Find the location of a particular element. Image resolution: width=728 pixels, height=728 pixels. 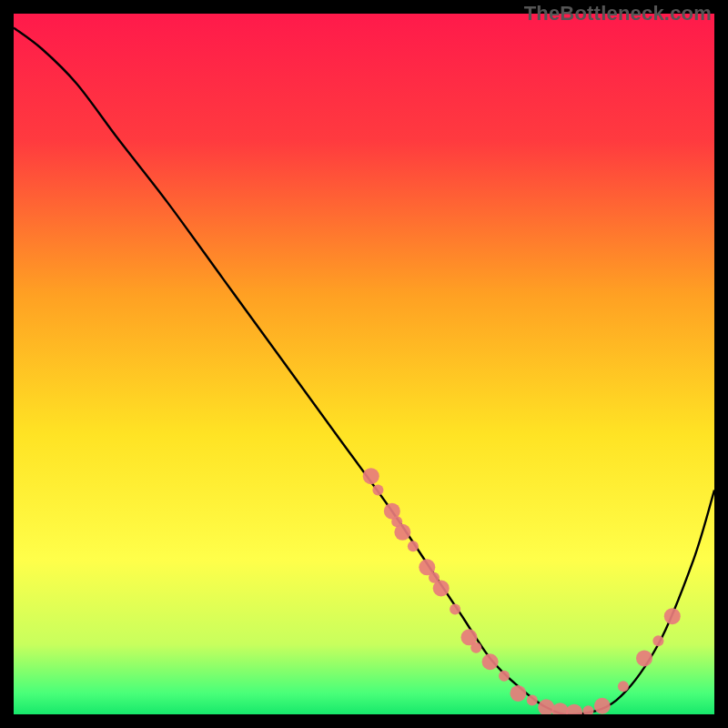

watermark-text: TheBottleneck.com is located at coordinates (618, 14).